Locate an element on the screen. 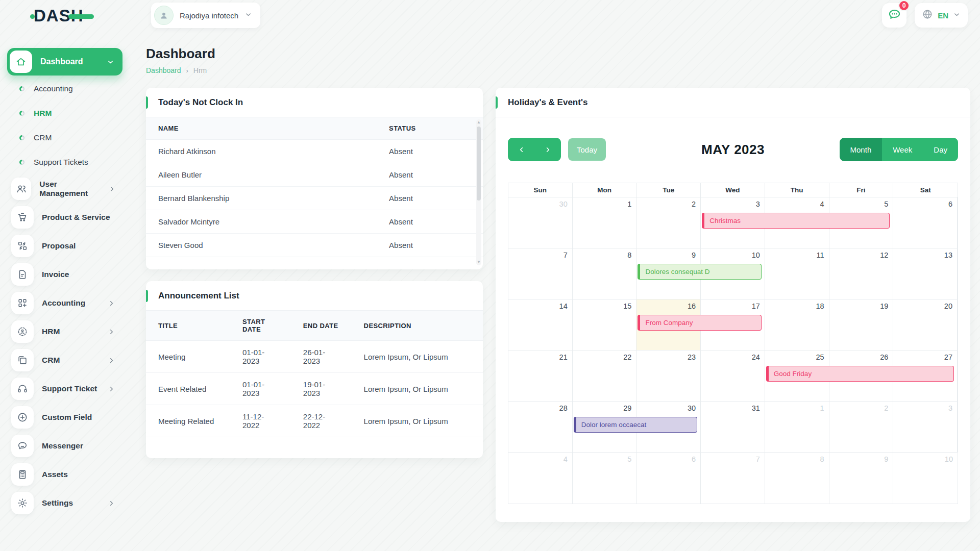 The height and width of the screenshot is (551, 980). calendar-day-cell: 3 is located at coordinates (925, 427).